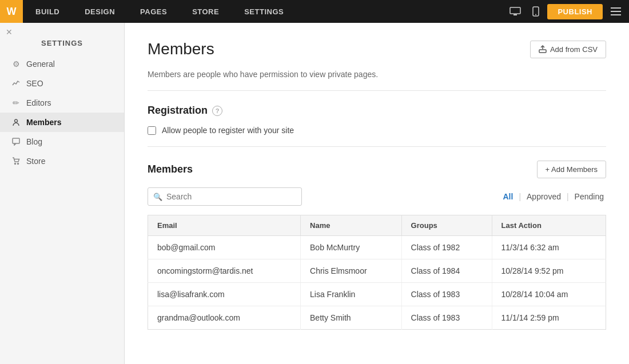 This screenshot has height=364, width=629. Describe the element at coordinates (554, 197) in the screenshot. I see `filter-tabs: All | Approved | Pending` at that location.